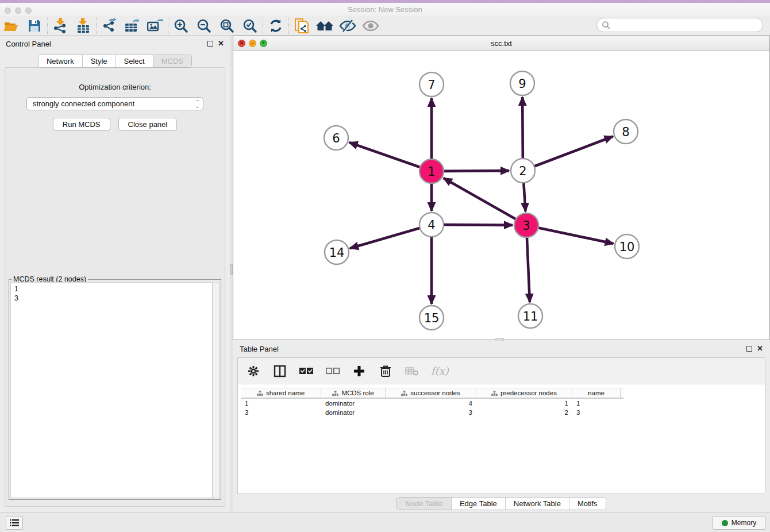  Describe the element at coordinates (479, 503) in the screenshot. I see `tab-edge-table: Edge Table` at that location.